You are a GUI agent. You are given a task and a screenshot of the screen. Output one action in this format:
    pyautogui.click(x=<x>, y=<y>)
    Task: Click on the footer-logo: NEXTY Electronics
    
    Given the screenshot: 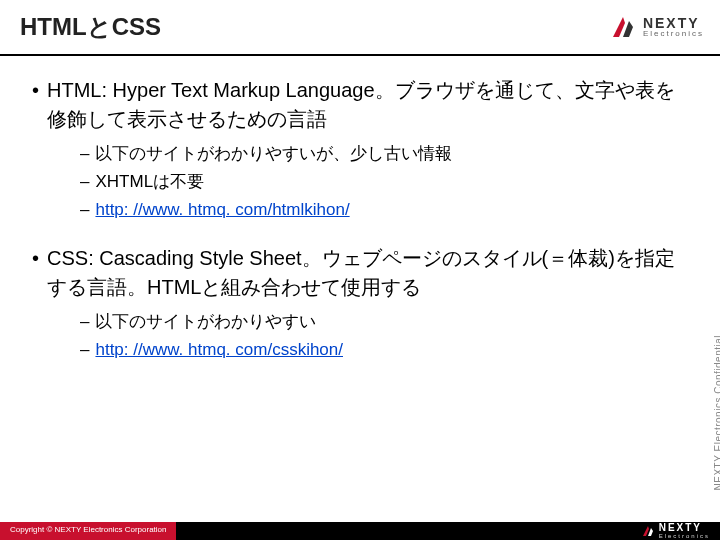 What is the action you would take?
    pyautogui.click(x=676, y=531)
    